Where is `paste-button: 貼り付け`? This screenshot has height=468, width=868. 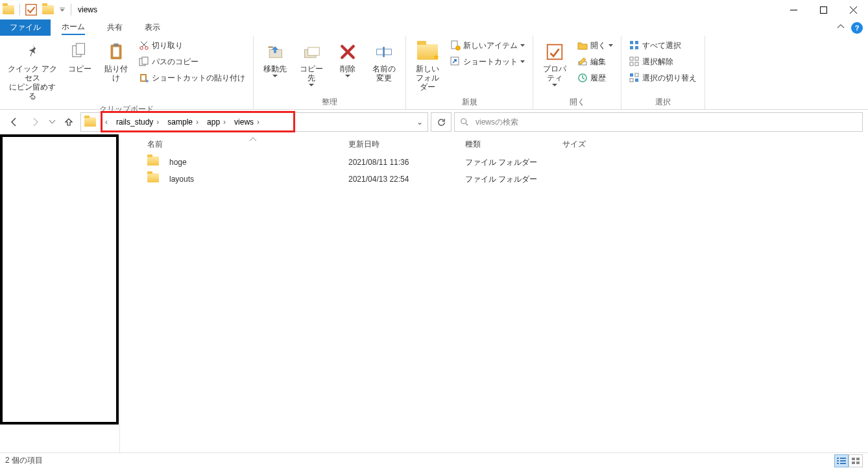 paste-button: 貼り付け is located at coordinates (116, 62).